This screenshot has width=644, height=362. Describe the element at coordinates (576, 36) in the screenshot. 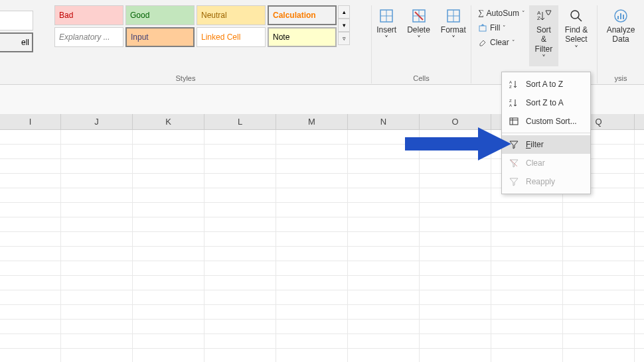

I see `find-select-button: Find & Select ˅` at that location.